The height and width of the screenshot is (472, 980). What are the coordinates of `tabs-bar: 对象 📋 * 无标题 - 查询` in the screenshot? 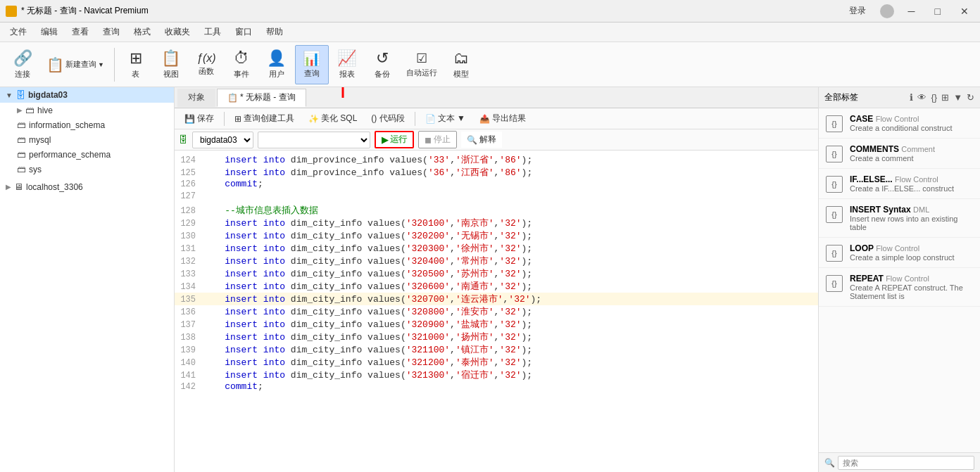 It's located at (496, 98).